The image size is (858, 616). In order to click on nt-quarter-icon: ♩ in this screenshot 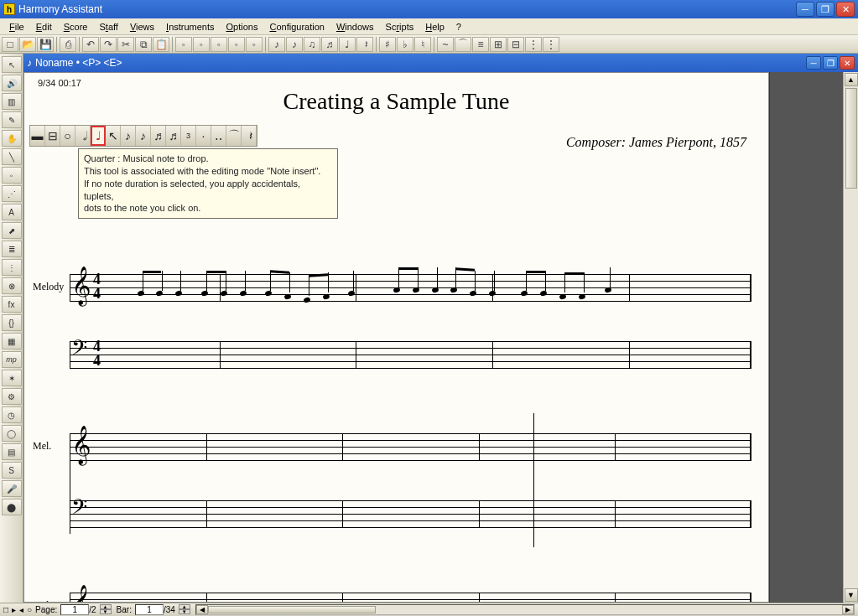, I will do `click(98, 136)`.